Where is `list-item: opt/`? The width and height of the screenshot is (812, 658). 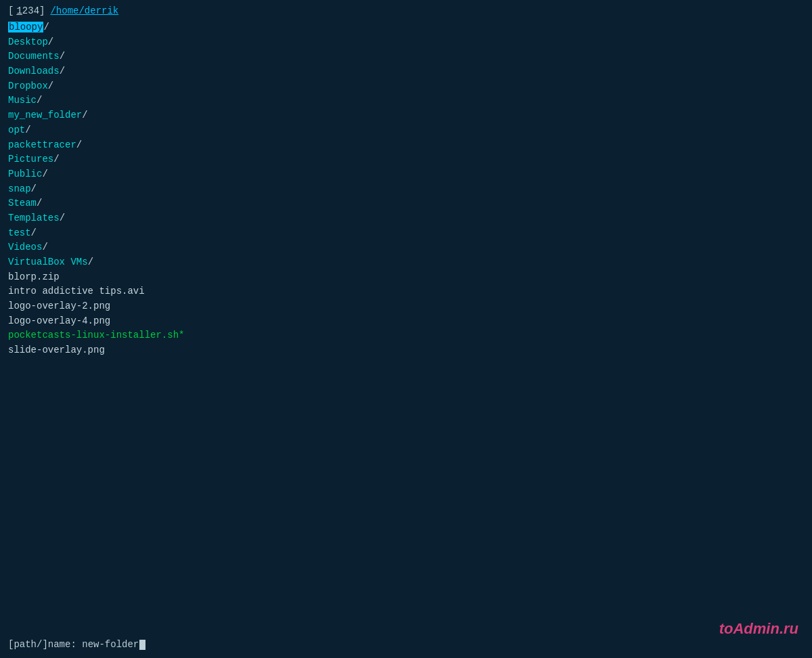
list-item: opt/ is located at coordinates (406, 131).